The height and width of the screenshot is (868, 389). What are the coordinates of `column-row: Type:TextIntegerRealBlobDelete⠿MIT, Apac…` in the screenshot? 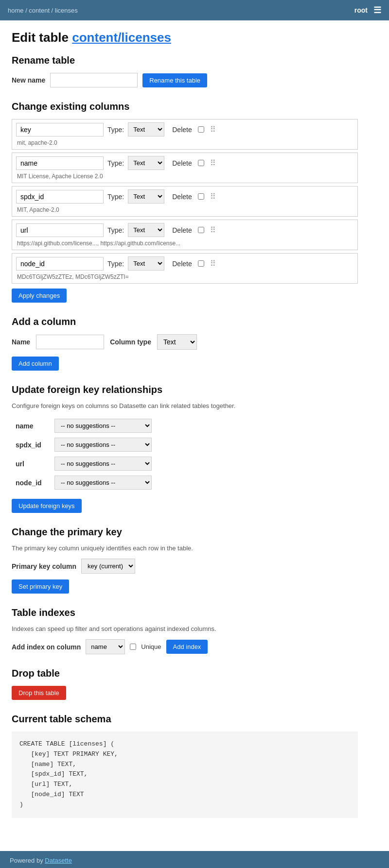 It's located at (185, 201).